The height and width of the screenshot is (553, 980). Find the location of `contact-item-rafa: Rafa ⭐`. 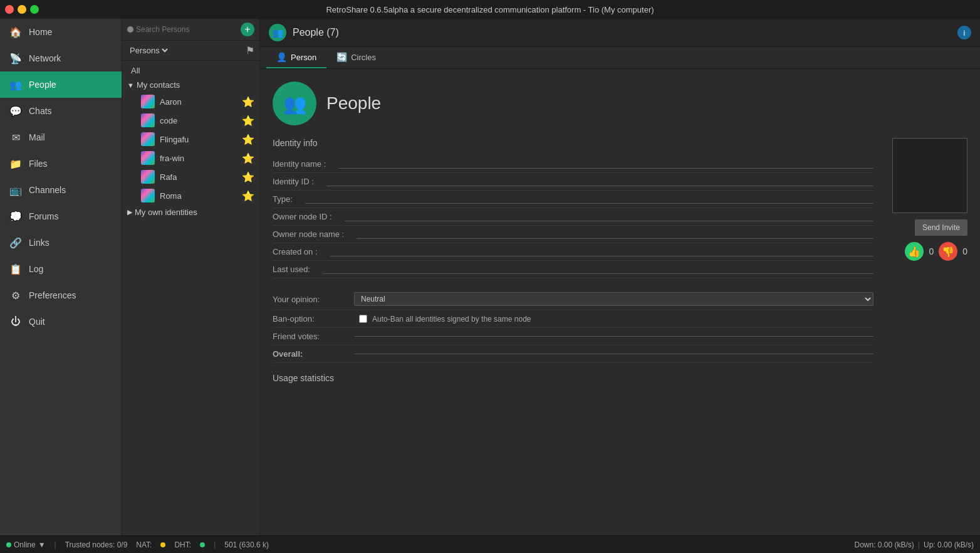

contact-item-rafa: Rafa ⭐ is located at coordinates (190, 177).